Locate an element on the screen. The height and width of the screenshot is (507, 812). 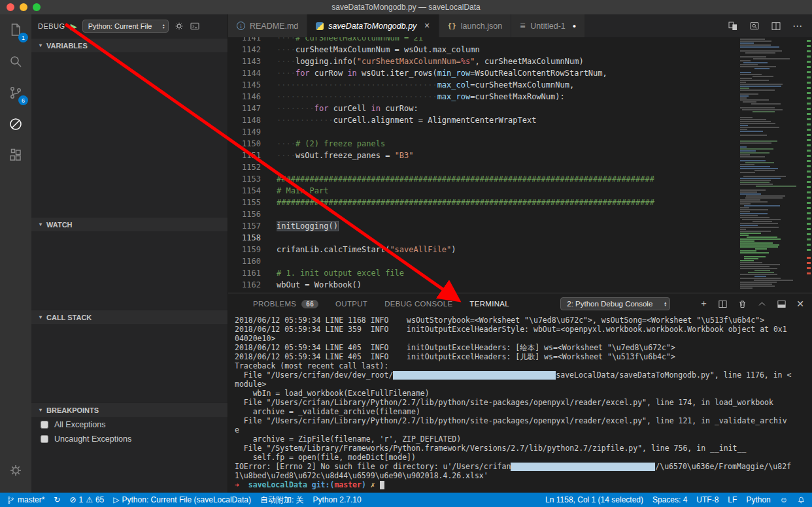
tab-untitled-1: ≣ Untitled-1 ● is located at coordinates (548, 26).